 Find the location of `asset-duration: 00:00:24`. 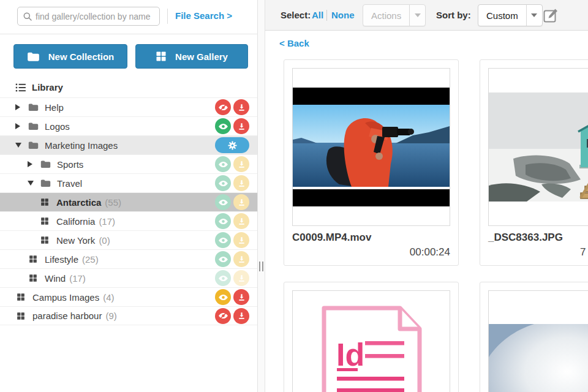

asset-duration: 00:00:24 is located at coordinates (371, 252).